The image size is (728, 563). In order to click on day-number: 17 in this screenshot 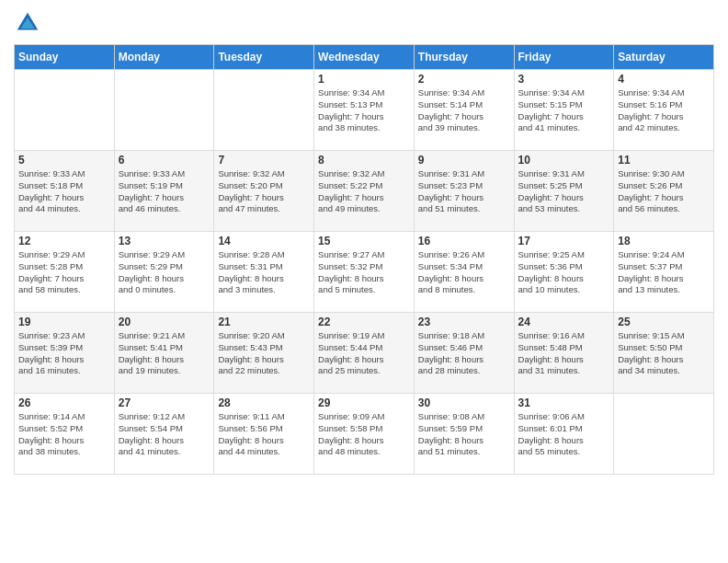, I will do `click(564, 241)`.